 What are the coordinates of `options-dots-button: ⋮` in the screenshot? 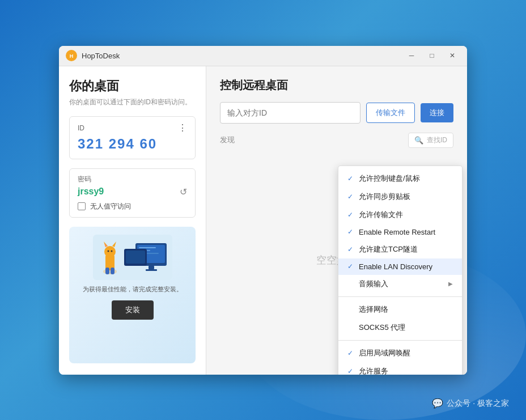 It's located at (183, 128).